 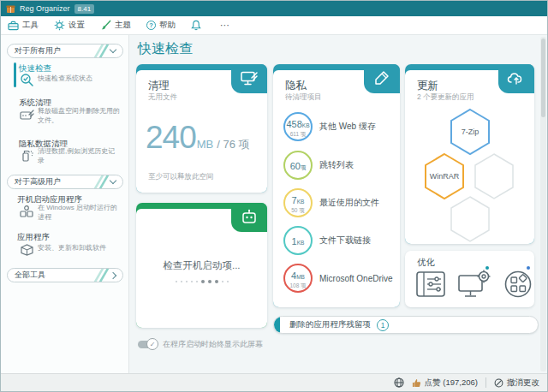 I want to click on progress-ring: 7KB 50 项, so click(x=298, y=203).